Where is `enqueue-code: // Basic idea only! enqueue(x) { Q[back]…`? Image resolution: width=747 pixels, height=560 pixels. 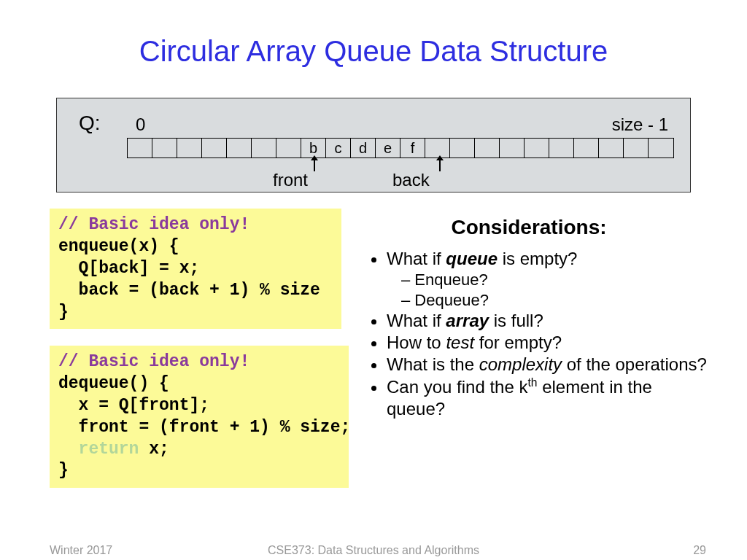 enqueue-code: // Basic idea only! enqueue(x) { Q[back]… is located at coordinates (196, 268).